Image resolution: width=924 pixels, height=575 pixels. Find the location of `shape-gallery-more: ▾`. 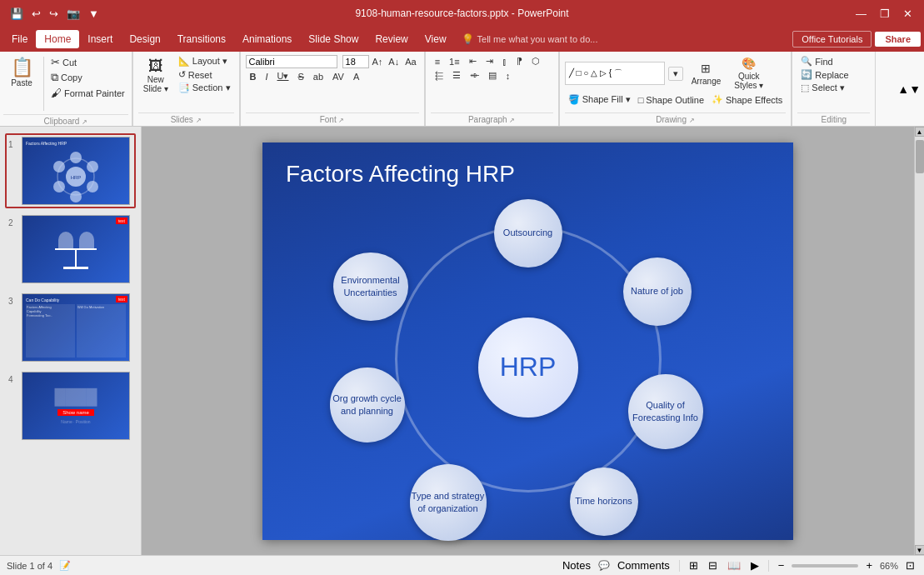

shape-gallery-more: ▾ is located at coordinates (676, 73).